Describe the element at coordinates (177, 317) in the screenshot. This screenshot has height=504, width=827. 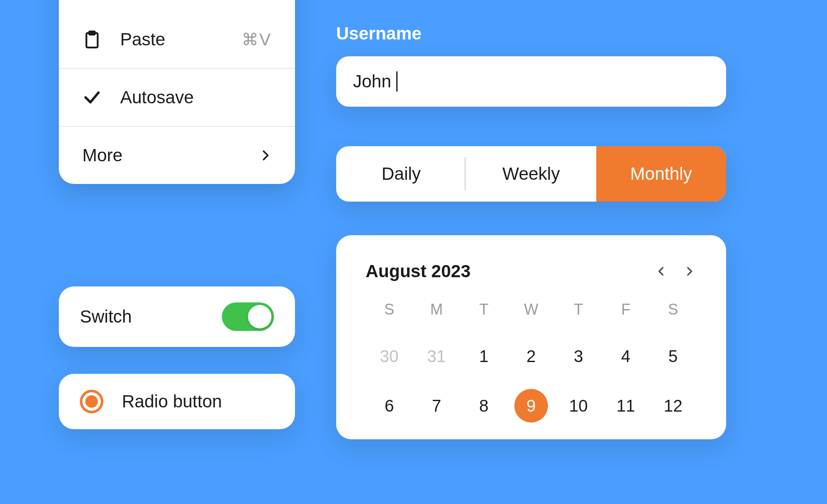
I see `switch-row: Switch` at that location.